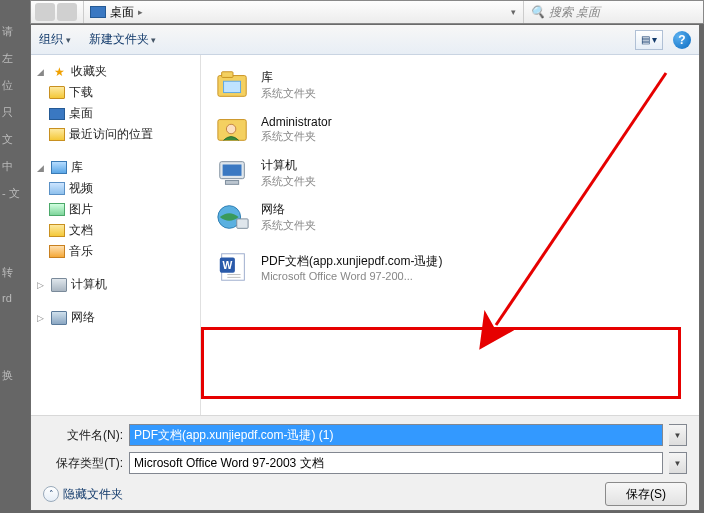 Image resolution: width=704 pixels, height=513 pixels. Describe the element at coordinates (678, 435) in the screenshot. I see `filename-dropdown: ▼` at that location.